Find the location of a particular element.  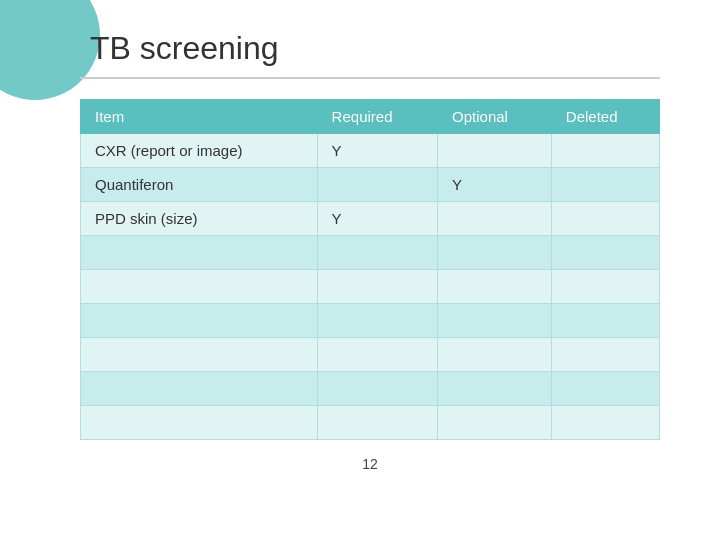

page-title: TB screening is located at coordinates (375, 48).